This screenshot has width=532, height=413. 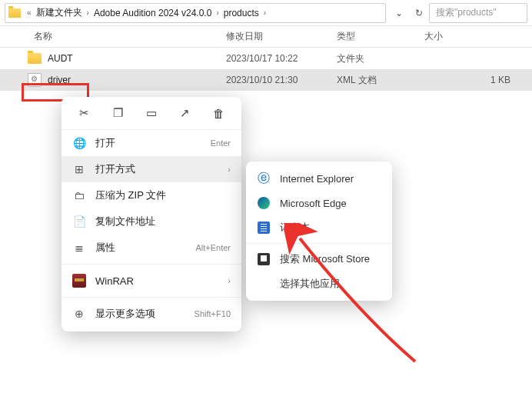 I want to click on file-name: AUDT, so click(x=60, y=58).